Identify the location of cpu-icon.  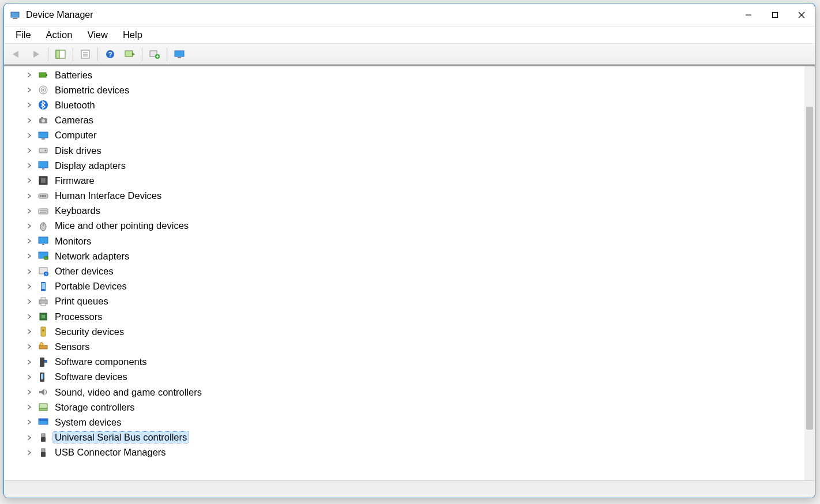
(43, 317).